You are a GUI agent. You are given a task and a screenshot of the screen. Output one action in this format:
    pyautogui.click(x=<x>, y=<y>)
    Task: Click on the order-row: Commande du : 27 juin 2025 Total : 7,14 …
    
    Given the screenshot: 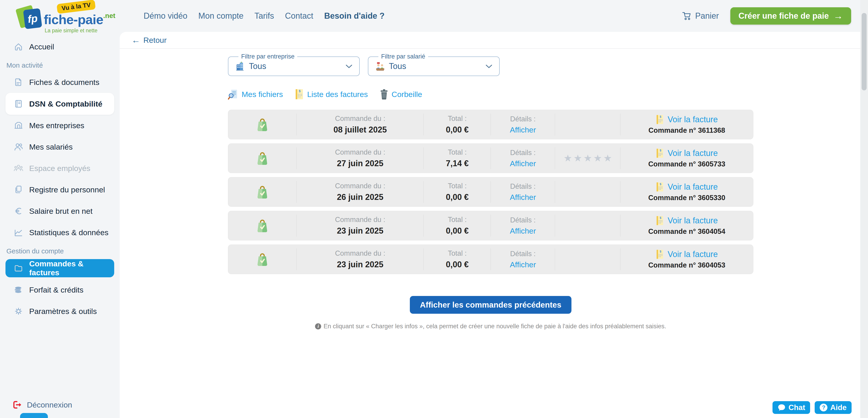 What is the action you would take?
    pyautogui.click(x=491, y=158)
    